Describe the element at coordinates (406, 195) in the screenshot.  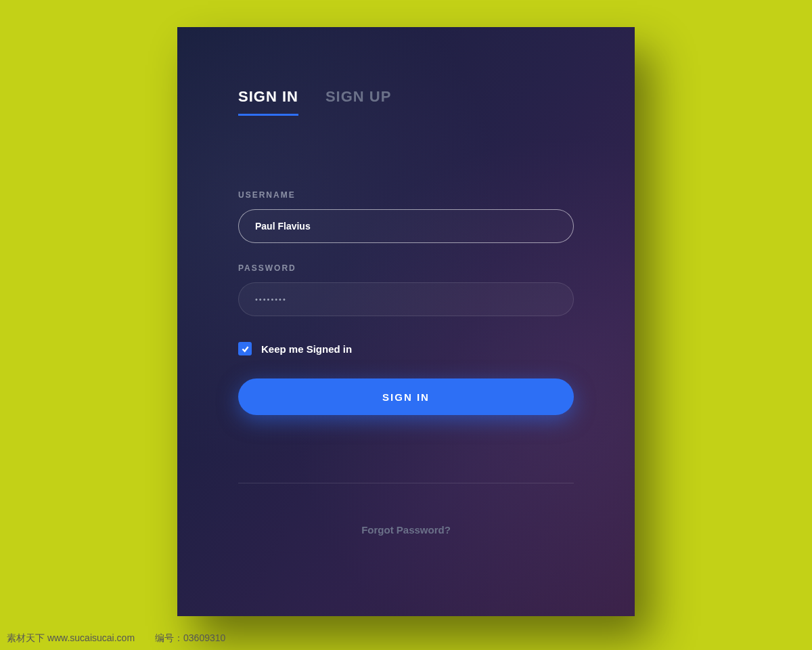
I see `username-label: USERNAME` at that location.